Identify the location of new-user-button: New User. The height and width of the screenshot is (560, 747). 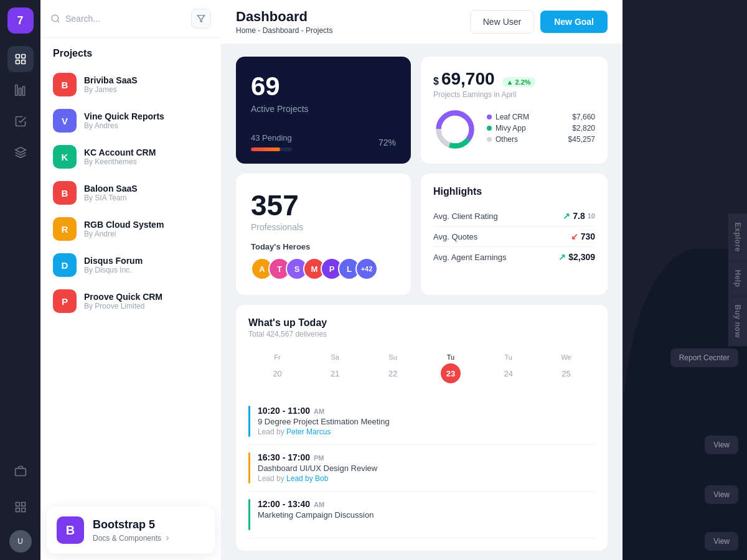
(502, 22).